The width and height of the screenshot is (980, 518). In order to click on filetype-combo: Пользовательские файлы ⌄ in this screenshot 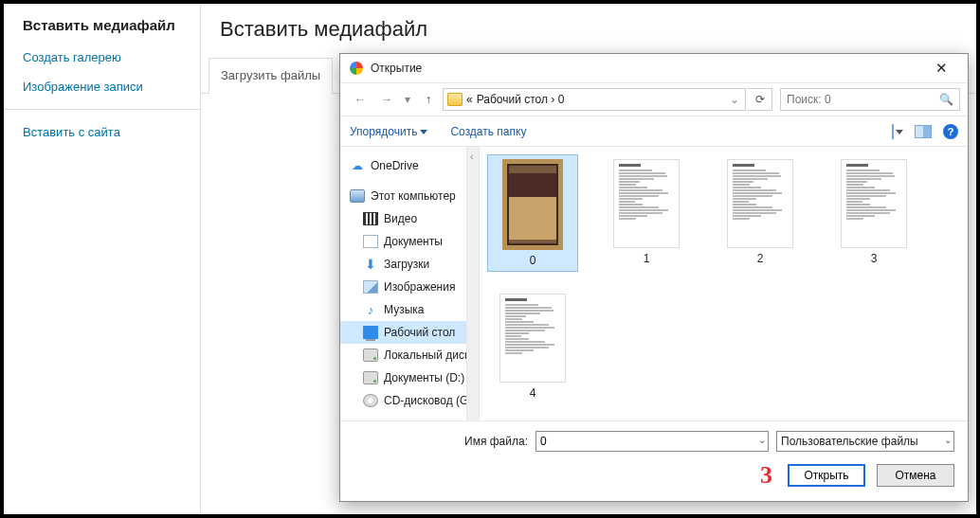, I will do `click(865, 441)`.